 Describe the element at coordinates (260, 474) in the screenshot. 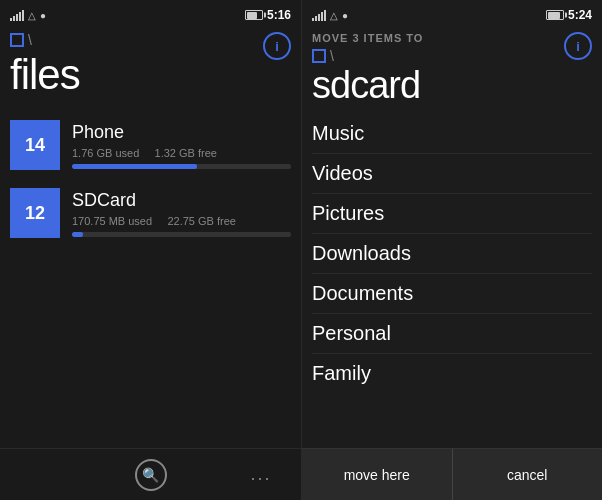

I see `more-dots: ...` at that location.